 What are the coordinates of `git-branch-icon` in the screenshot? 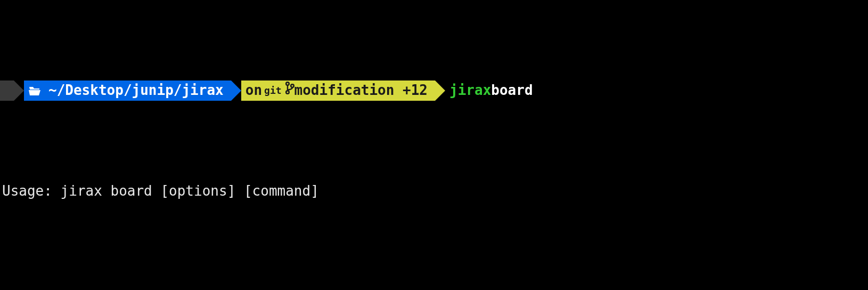 It's located at (290, 91).